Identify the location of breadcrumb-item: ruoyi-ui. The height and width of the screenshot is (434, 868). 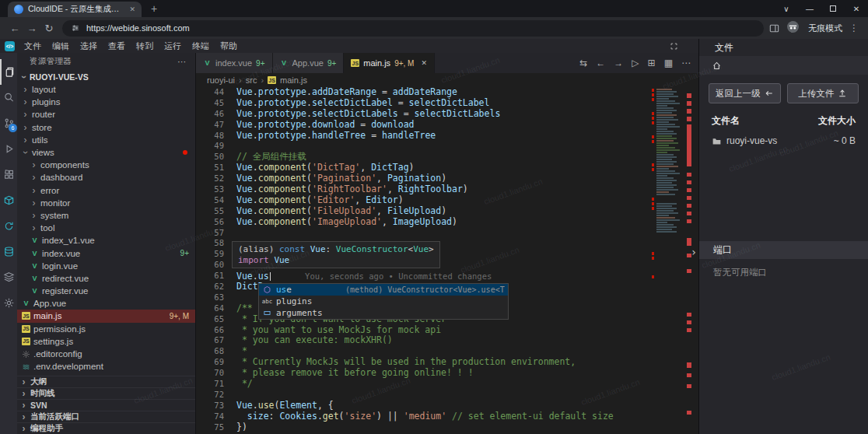
(221, 80).